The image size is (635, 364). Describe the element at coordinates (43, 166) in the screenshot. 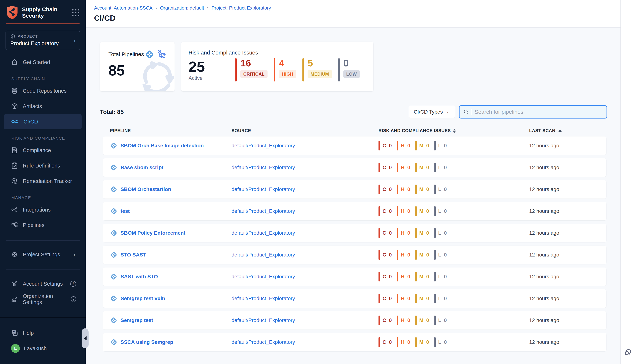

I see `sidebar-item-rule-definitions: Rule Definitions` at that location.